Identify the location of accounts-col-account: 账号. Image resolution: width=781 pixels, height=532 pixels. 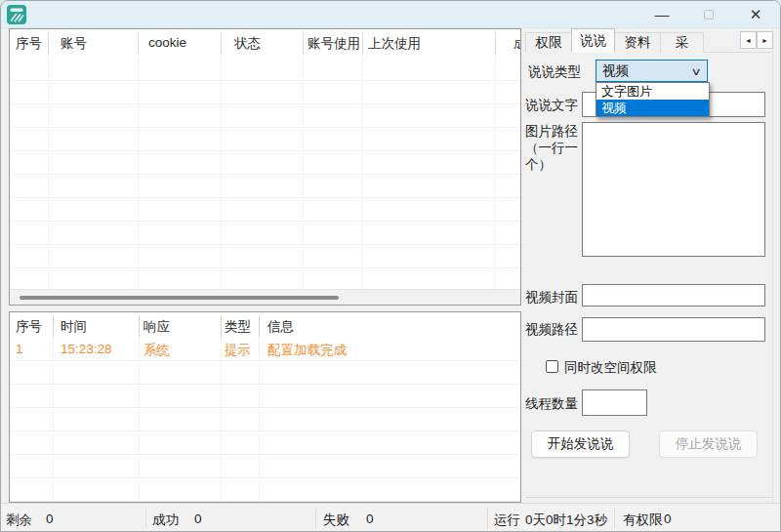
(74, 44).